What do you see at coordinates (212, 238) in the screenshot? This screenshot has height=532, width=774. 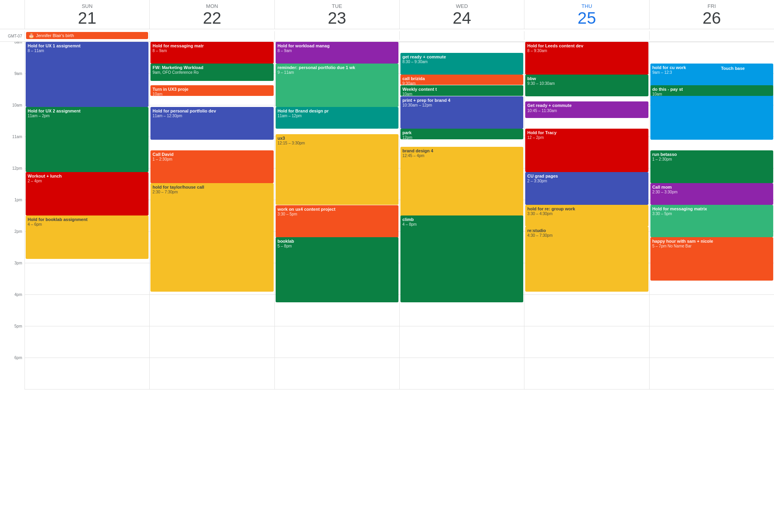 I see `event-mon-hold-for-taylor/hous: hold for taylor/house call2:30 – 7:30pm` at bounding box center [212, 238].